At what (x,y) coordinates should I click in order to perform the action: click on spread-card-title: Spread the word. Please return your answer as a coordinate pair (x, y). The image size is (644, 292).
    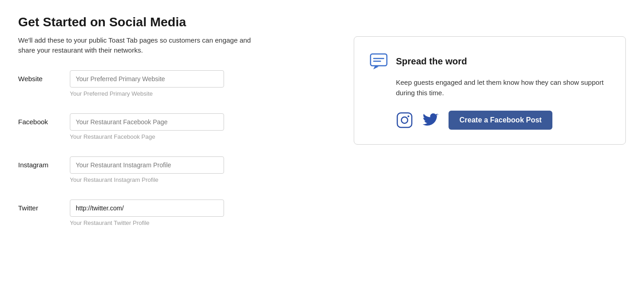
    Looking at the image, I should click on (432, 62).